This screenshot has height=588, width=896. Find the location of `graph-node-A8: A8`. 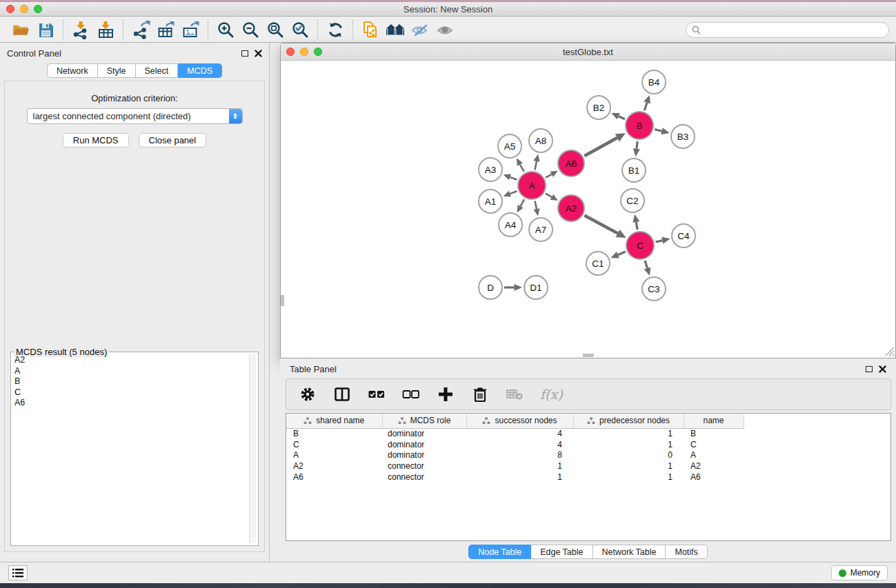

graph-node-A8: A8 is located at coordinates (541, 141).